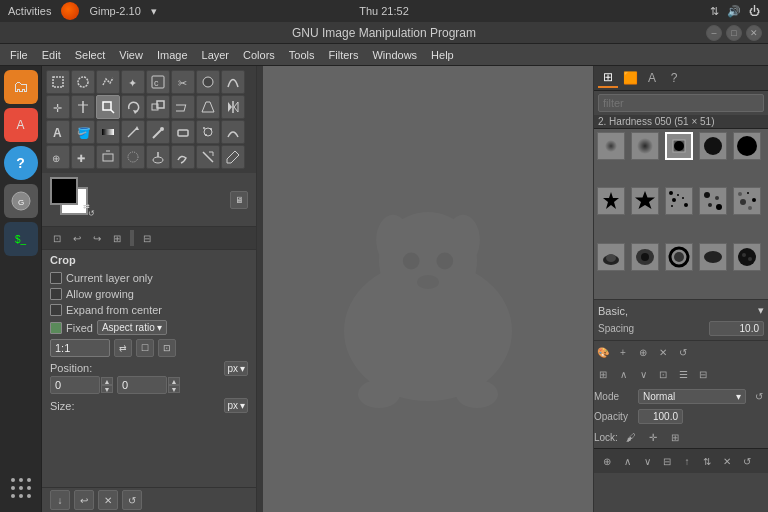 This screenshot has height=512, width=768. What do you see at coordinates (108, 132) in the screenshot?
I see `tool-blend` at bounding box center [108, 132].